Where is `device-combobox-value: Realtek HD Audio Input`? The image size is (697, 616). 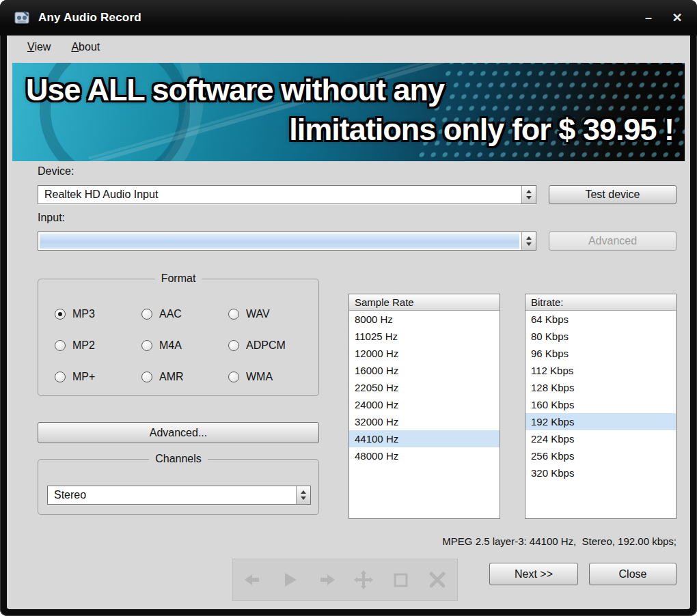 device-combobox-value: Realtek HD Audio Input is located at coordinates (280, 195).